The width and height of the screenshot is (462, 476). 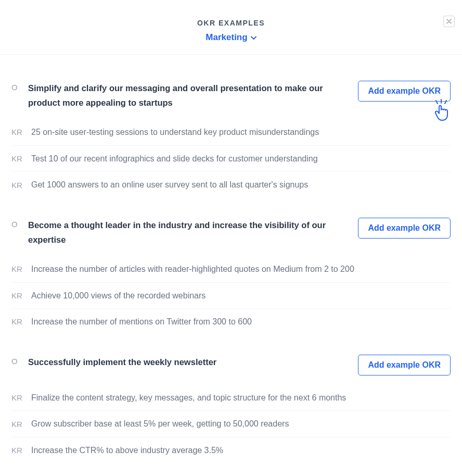 I want to click on key-result-text: Grow subscriber base at least 5% per wee…, so click(x=241, y=424).